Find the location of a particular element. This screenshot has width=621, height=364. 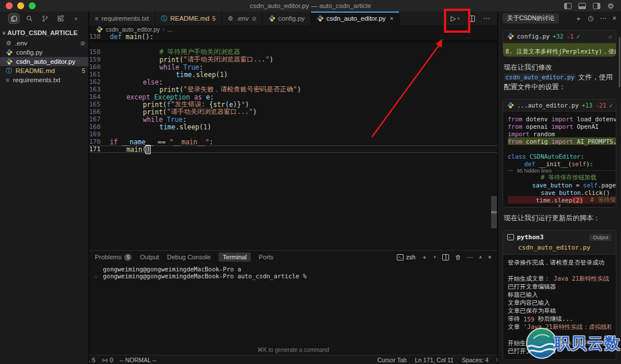

chat-paragraph: 现在让我们修改 csdn_auto_editor.py 文件，使用配置文件中的设… is located at coordinates (559, 77).